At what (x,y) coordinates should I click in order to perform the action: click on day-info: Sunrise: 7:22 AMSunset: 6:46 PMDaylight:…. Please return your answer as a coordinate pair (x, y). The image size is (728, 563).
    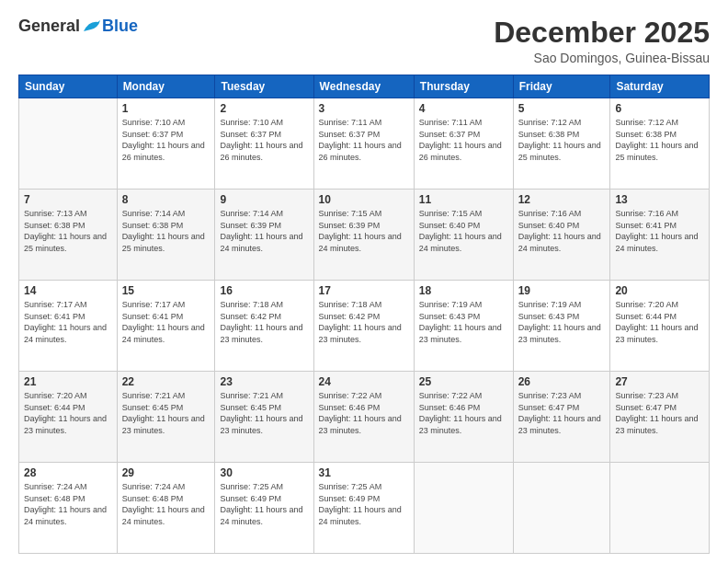
    Looking at the image, I should click on (364, 413).